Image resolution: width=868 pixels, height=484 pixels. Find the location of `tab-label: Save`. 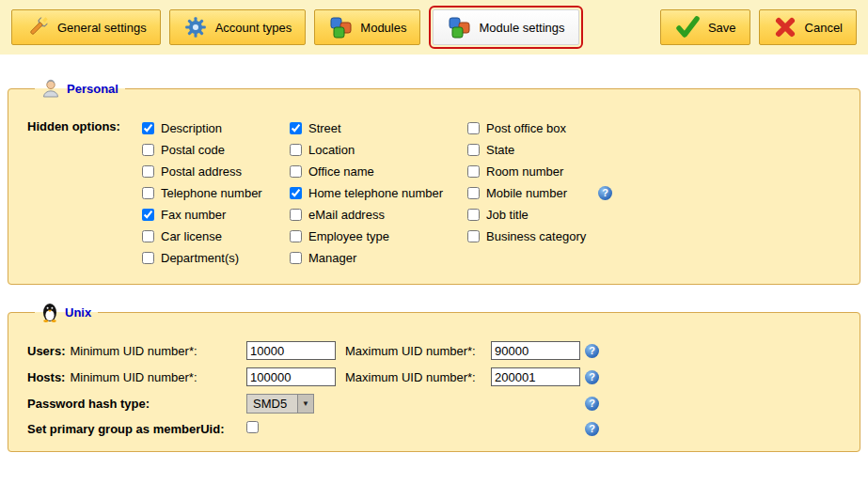

tab-label: Save is located at coordinates (722, 28).